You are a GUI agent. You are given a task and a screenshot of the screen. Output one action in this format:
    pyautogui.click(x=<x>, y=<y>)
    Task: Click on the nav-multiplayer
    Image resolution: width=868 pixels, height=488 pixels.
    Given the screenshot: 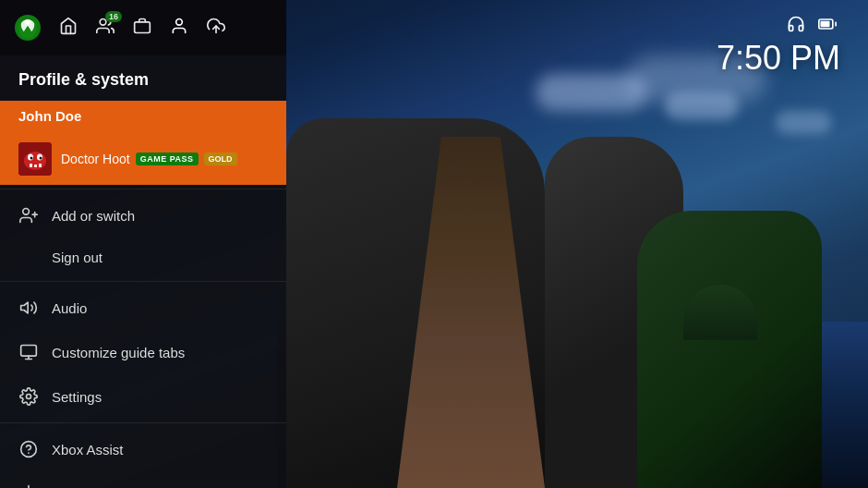 What is the action you would take?
    pyautogui.click(x=142, y=28)
    